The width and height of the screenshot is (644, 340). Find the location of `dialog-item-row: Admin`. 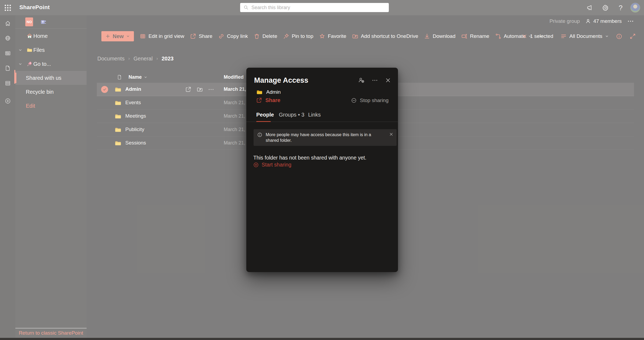

dialog-item-row: Admin is located at coordinates (268, 92).